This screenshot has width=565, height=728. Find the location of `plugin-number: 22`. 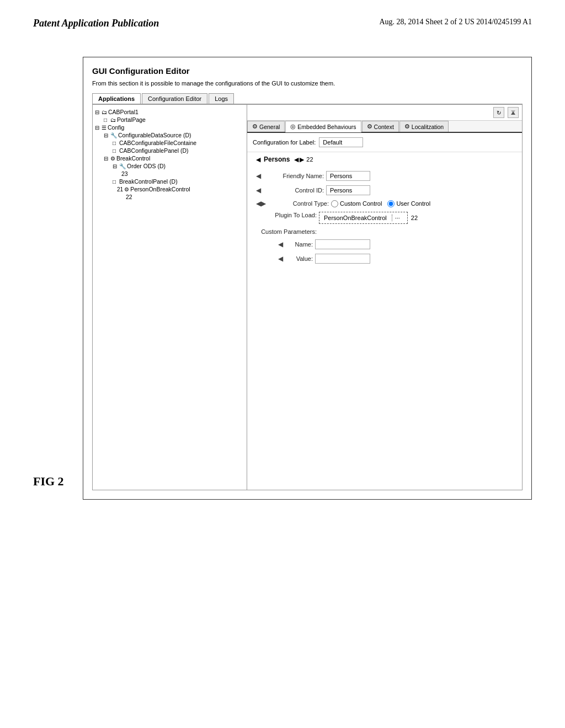

plugin-number: 22 is located at coordinates (414, 218).